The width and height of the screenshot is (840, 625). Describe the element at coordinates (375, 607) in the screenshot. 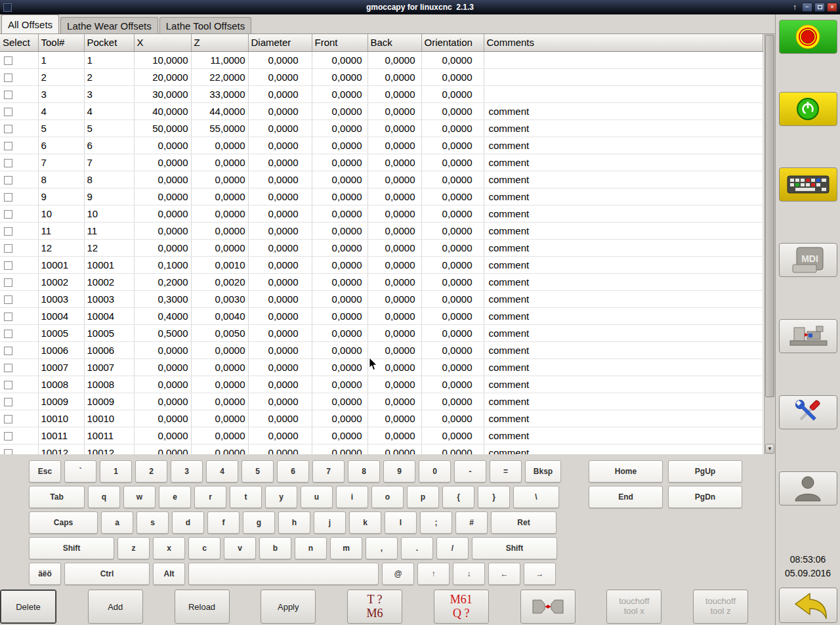

I see `tool-change-m6-button: T ? M6` at that location.